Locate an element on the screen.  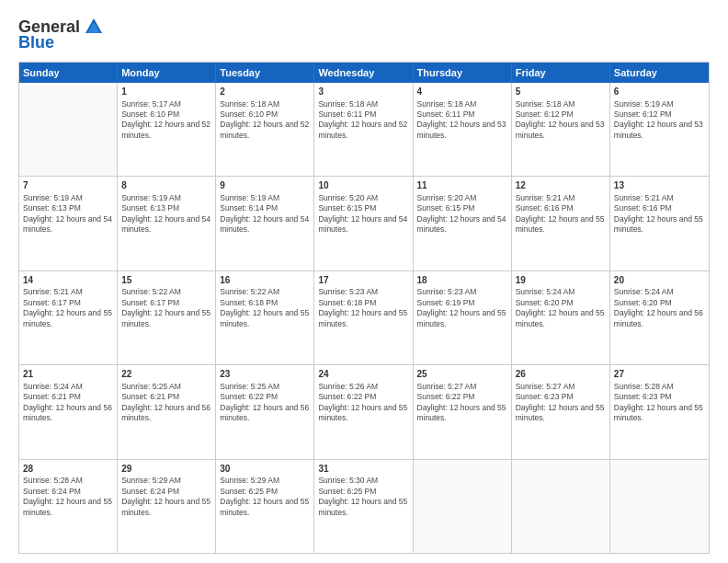
day-number: 2 is located at coordinates (265, 92).